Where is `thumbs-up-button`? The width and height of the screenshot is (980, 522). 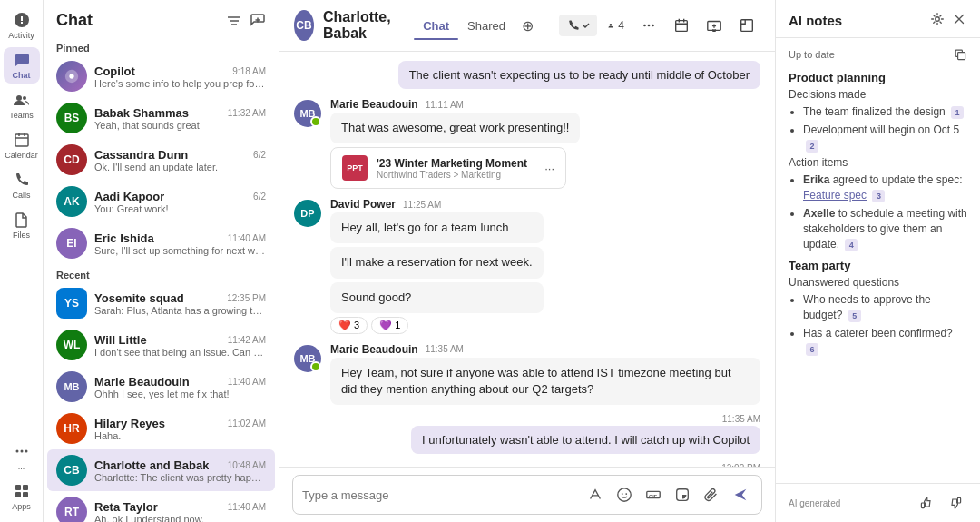
thumbs-up-button is located at coordinates (926, 503).